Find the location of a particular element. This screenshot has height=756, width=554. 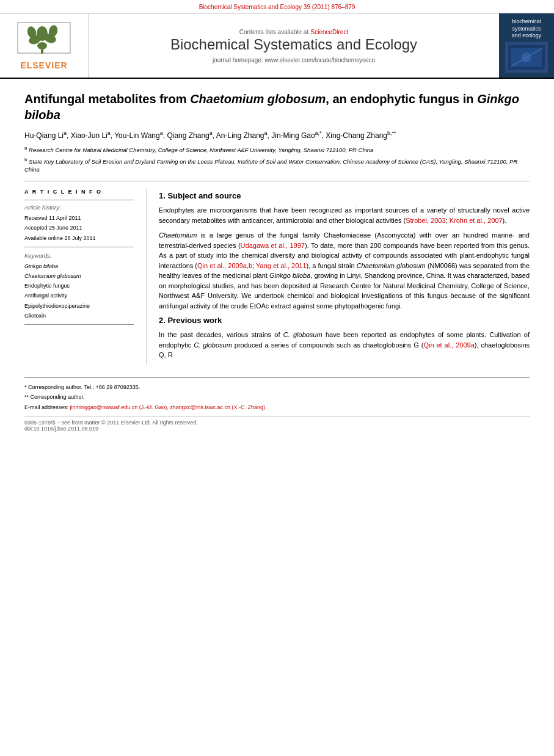

section1-para1: Endophytes are microorganisms that have … is located at coordinates (344, 215).